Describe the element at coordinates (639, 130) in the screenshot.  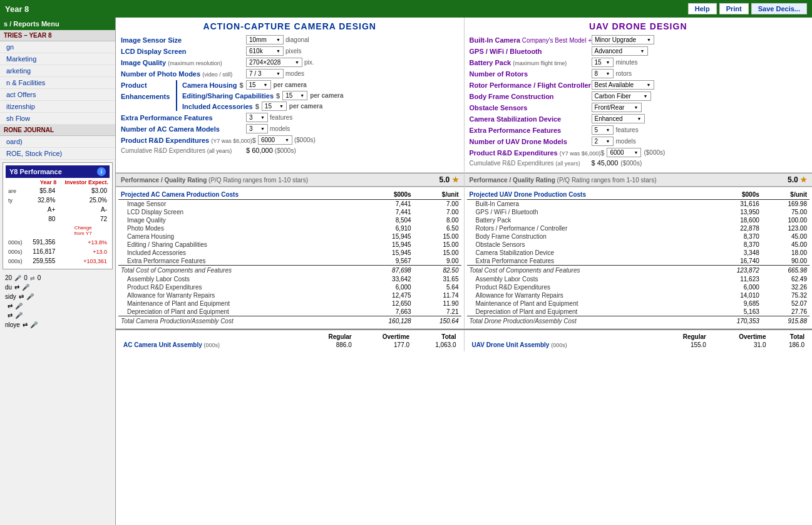
I see `uav-spec-extra: Extra Performance Features 5 features` at that location.